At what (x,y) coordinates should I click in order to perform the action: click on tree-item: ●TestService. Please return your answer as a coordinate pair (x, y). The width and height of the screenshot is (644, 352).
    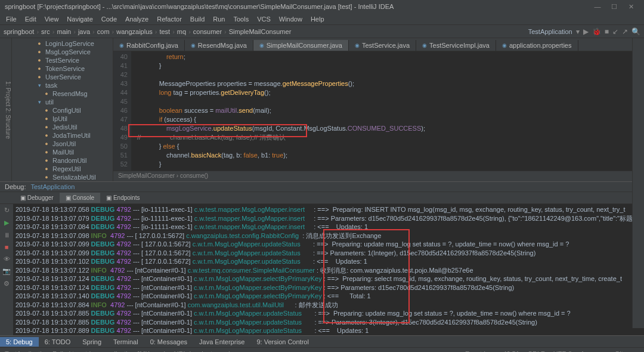
    Looking at the image, I should click on (62, 60).